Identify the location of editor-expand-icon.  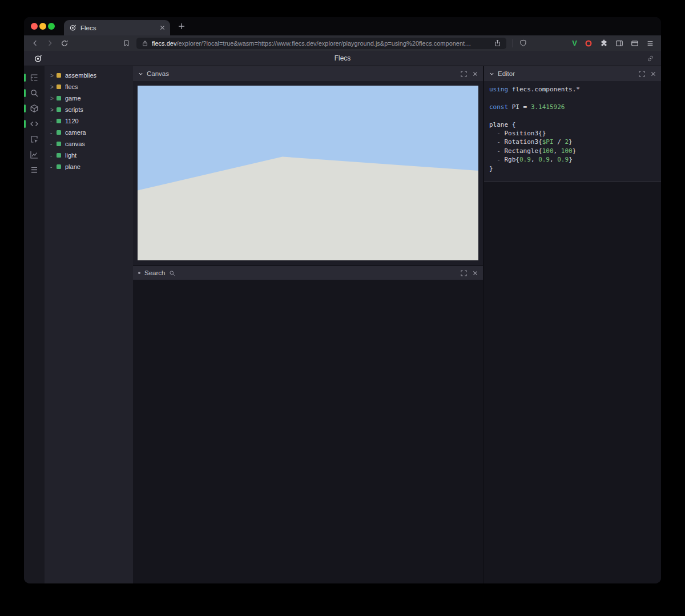
(642, 74).